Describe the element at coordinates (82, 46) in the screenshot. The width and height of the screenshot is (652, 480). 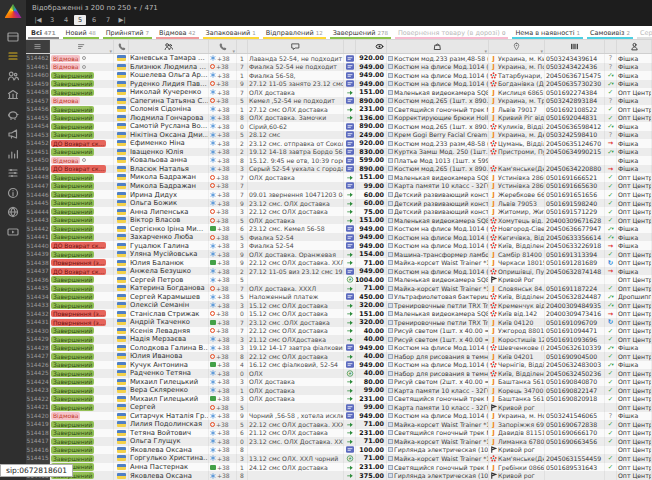
I see `column-header-status: ▾` at that location.